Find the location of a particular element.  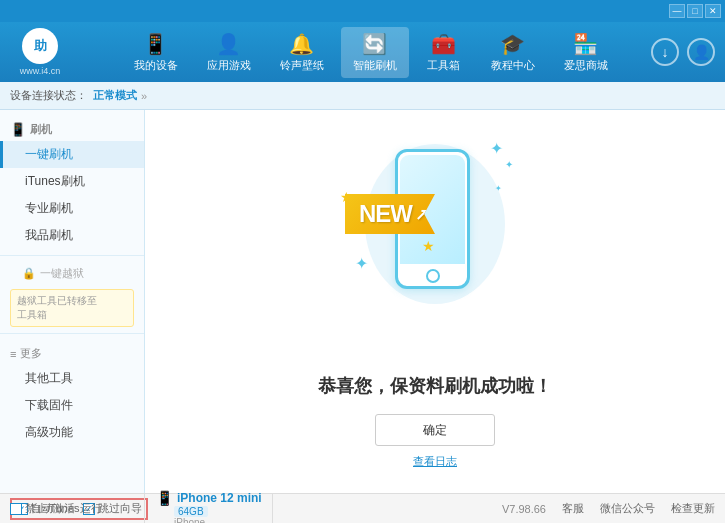

note-line1: 越狱工具已转移至 is located at coordinates (72, 301).